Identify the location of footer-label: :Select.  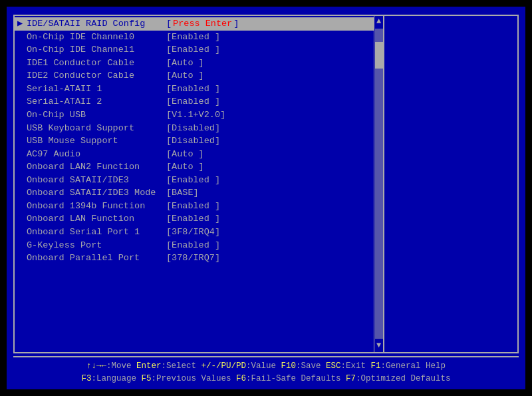
(178, 366).